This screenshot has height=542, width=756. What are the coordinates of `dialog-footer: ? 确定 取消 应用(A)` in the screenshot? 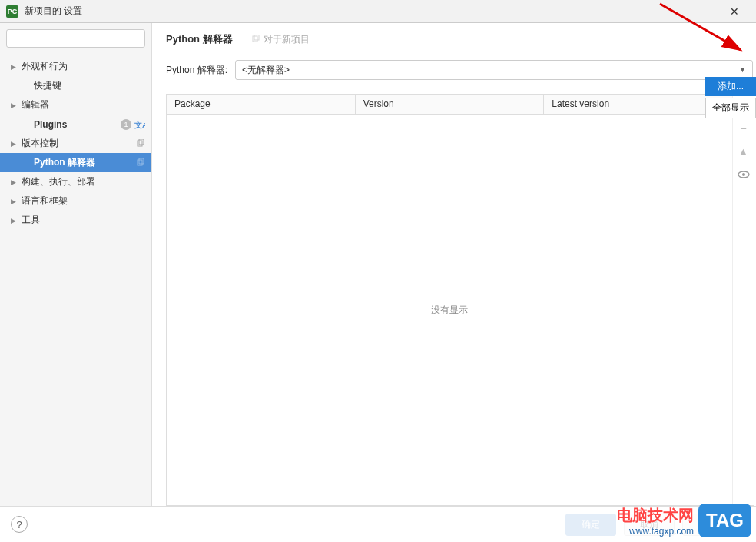 It's located at (378, 524).